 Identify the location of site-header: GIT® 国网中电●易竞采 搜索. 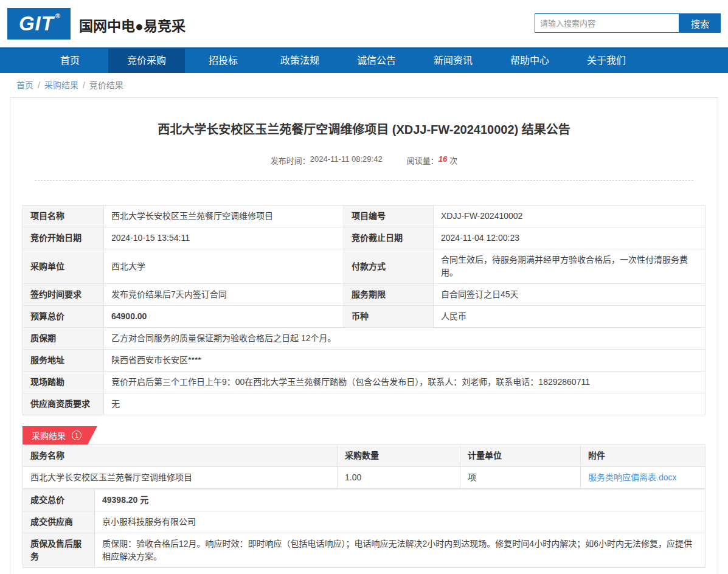
(364, 24).